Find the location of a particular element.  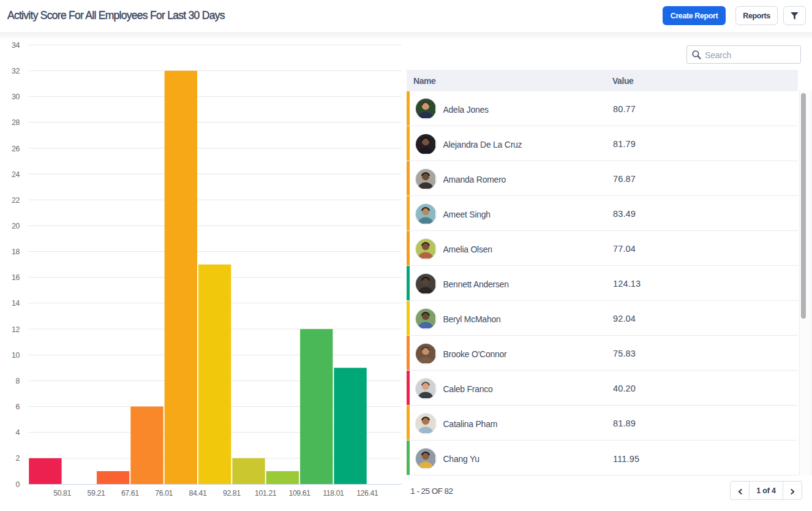

svg-text: 16 is located at coordinates (16, 278).